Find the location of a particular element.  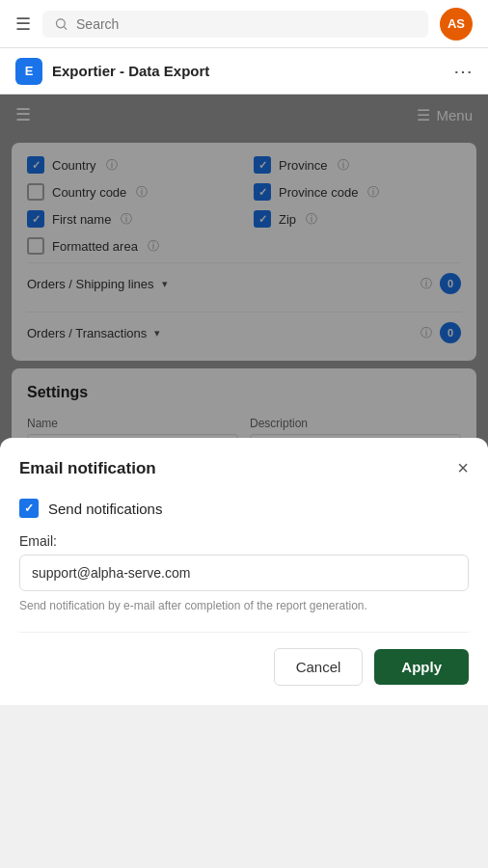

close-modal-button: × is located at coordinates (463, 469).